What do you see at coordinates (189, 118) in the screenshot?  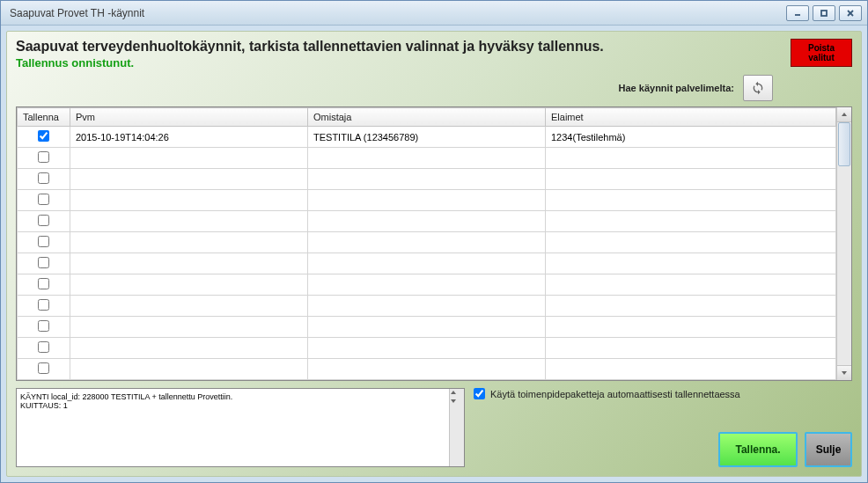 I see `col-pvm: Pvm` at bounding box center [189, 118].